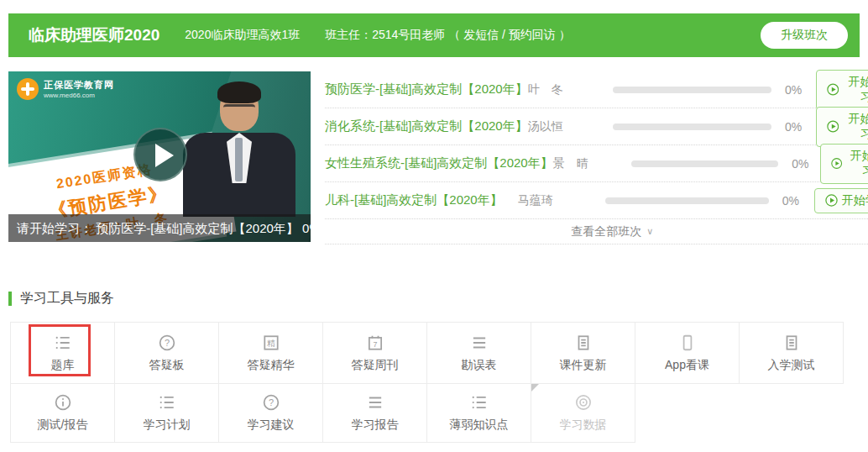 The width and height of the screenshot is (868, 452). Describe the element at coordinates (583, 365) in the screenshot. I see `tool-label: 课件更新` at that location.